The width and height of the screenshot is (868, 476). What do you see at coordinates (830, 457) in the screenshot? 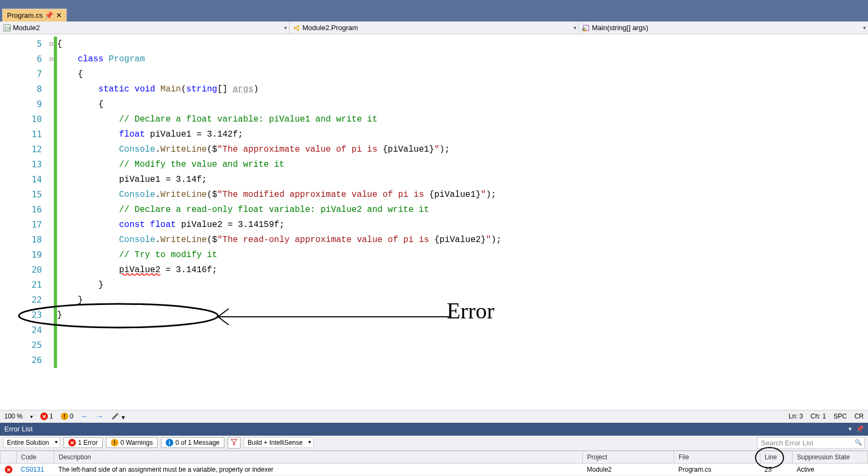
I see `col-suppression: Suppression State` at bounding box center [830, 457].